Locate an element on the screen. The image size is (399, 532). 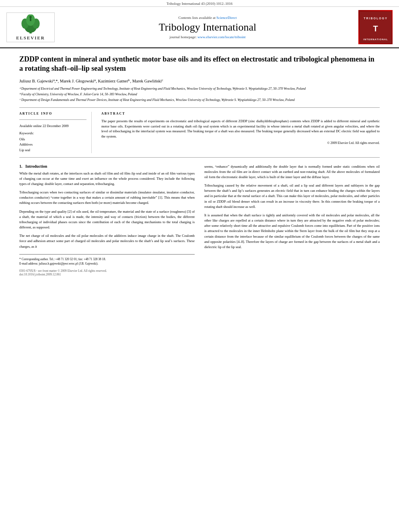
article-info-abstract: ARTICLE INFO Available online 22 Decembe… is located at coordinates (200, 133).